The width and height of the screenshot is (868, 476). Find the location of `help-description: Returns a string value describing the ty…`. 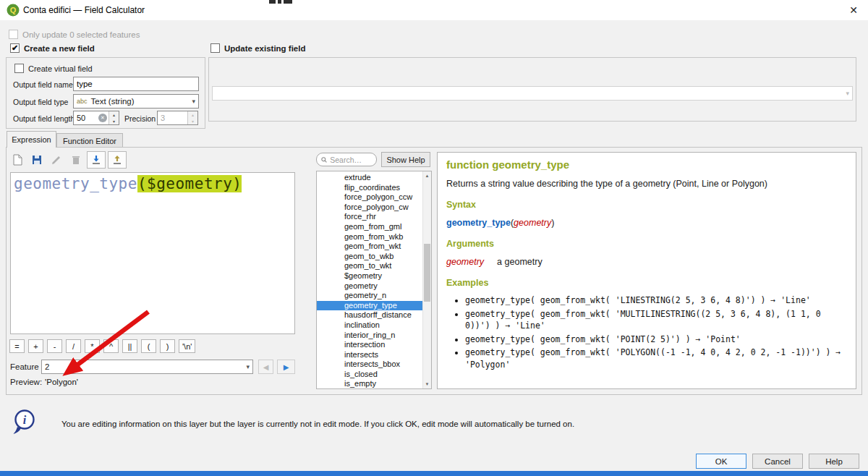

help-description: Returns a string value describing the ty… is located at coordinates (647, 184).